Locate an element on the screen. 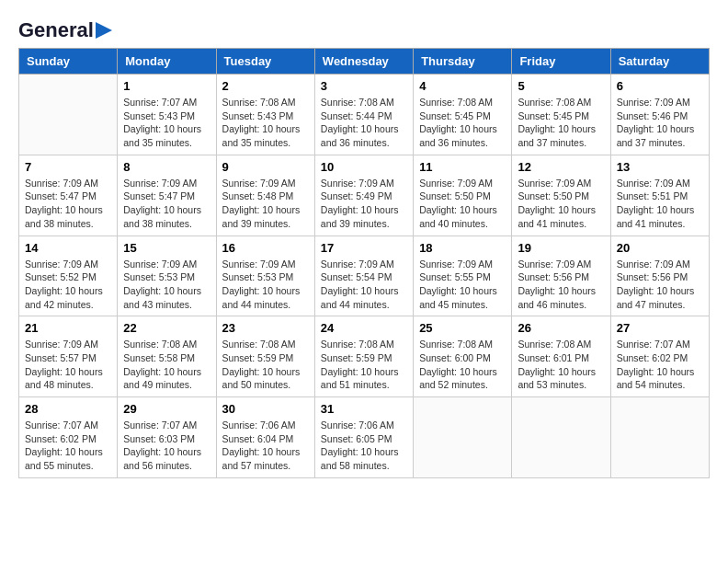  day-number: 28 is located at coordinates (68, 408).